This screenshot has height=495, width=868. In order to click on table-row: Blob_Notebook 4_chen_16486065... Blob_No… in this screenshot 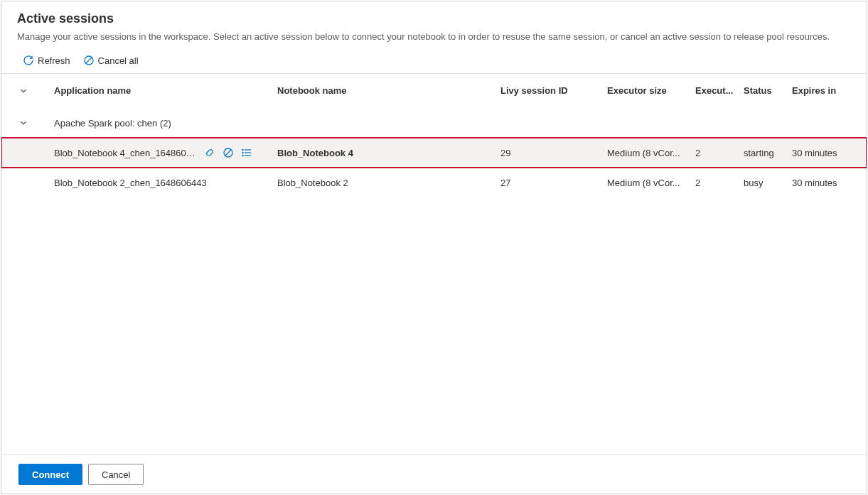, I will do `click(434, 153)`.